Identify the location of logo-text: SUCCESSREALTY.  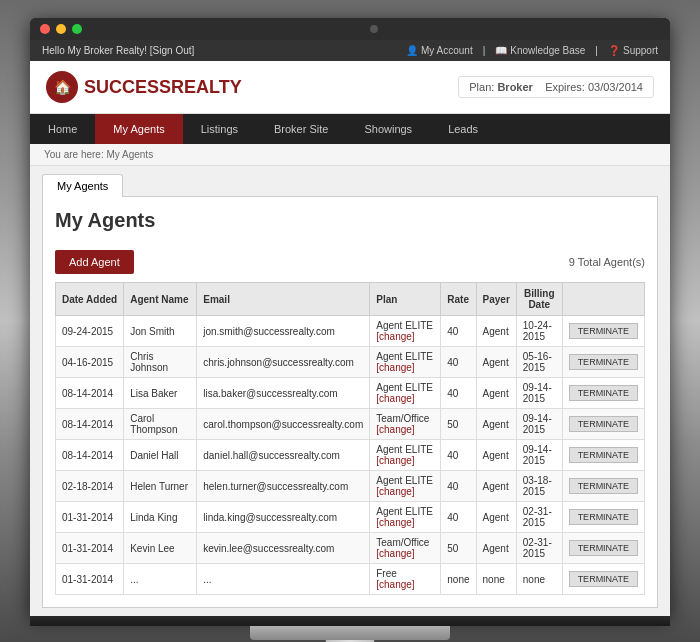
(163, 88).